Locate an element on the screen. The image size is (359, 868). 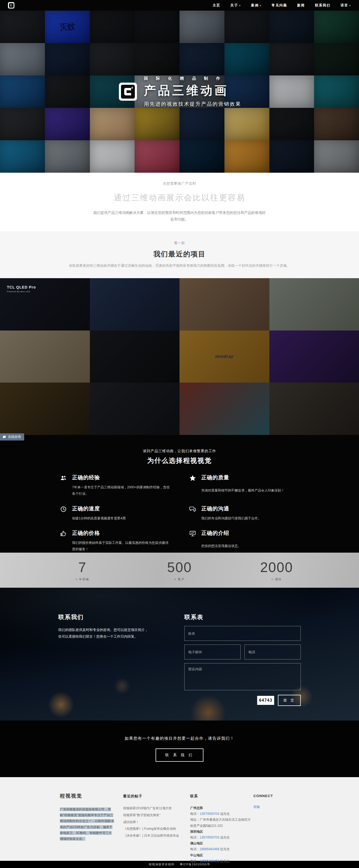
feature-desc: 我们的专业和沟通技巧使我们易于合作。 is located at coordinates (250, 519).